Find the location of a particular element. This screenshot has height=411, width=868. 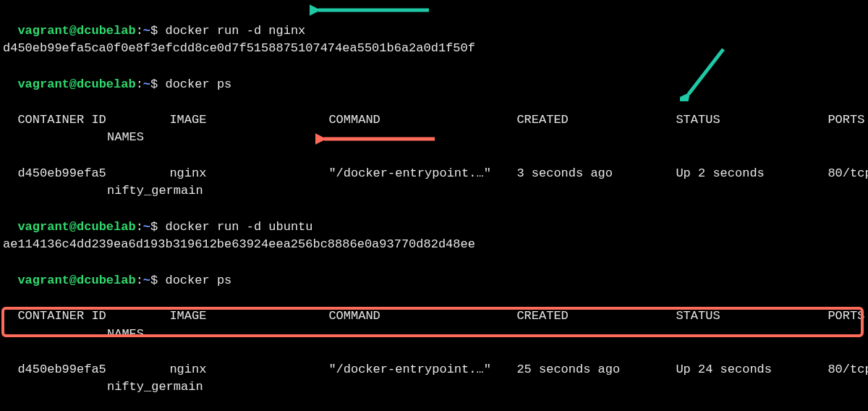

command-text: docker run -d ubuntu is located at coordinates (239, 227).